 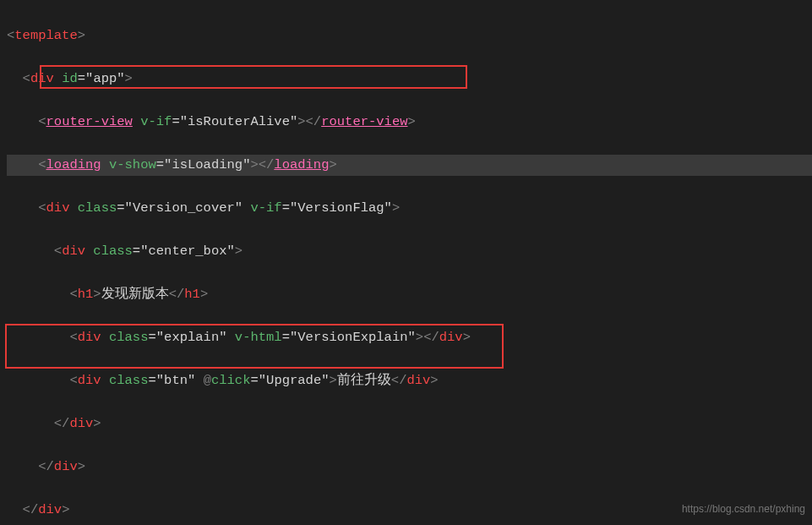 I want to click on code-line: <div id="app">, so click(x=409, y=79).